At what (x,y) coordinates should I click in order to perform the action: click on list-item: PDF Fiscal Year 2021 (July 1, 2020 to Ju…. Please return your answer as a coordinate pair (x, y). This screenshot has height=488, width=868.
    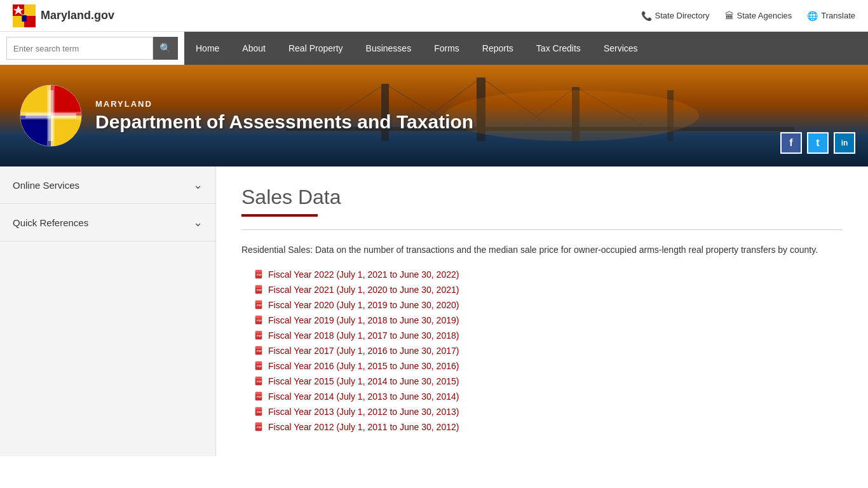
    Looking at the image, I should click on (548, 290).